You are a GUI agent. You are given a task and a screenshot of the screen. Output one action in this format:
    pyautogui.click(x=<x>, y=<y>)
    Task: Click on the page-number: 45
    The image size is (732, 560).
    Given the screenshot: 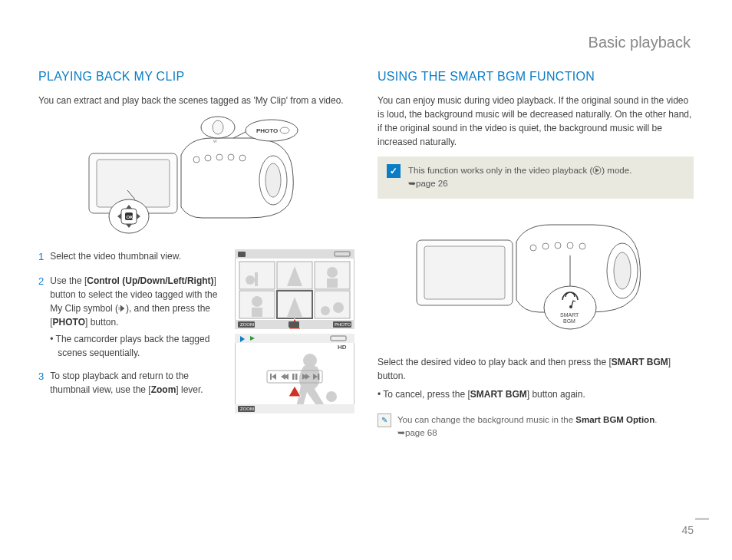 What is the action you would take?
    pyautogui.click(x=687, y=531)
    